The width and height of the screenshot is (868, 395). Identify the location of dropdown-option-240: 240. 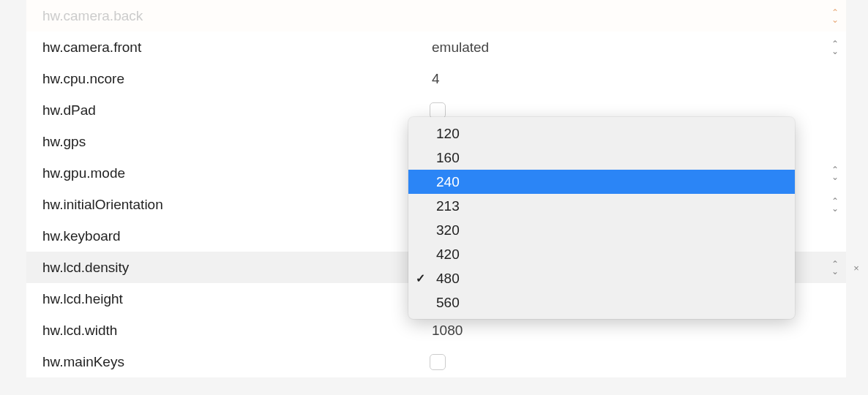
(602, 181).